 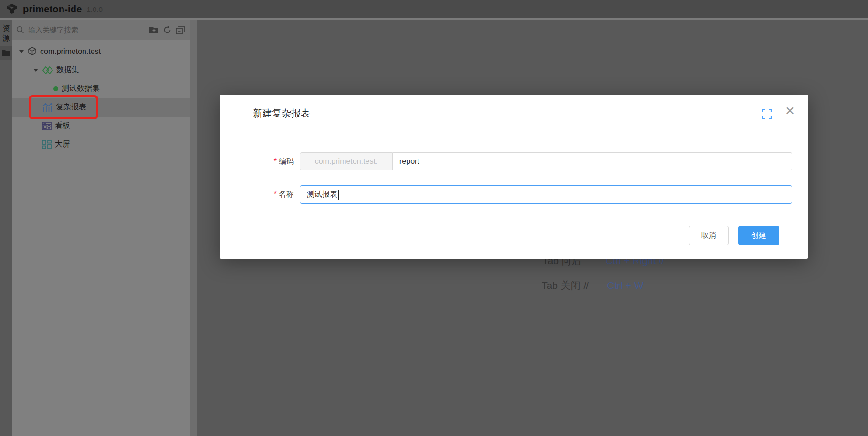 I want to click on fullscreen-icon, so click(x=767, y=114).